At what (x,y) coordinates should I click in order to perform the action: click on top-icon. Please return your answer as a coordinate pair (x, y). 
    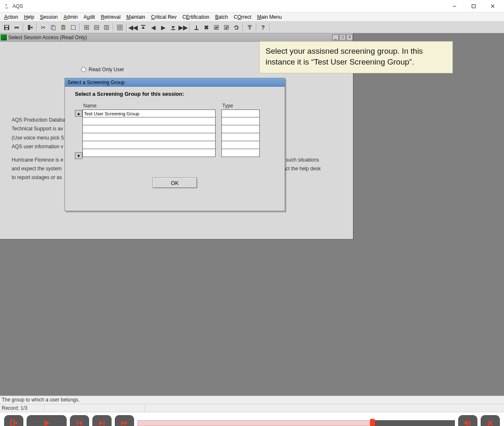
    Looking at the image, I should click on (143, 27).